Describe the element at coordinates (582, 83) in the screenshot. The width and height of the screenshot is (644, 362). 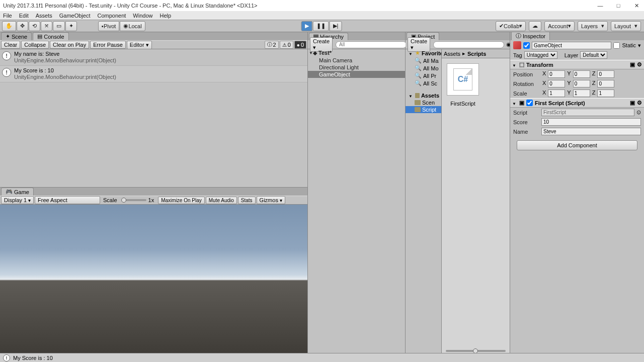
I see `rot-y` at that location.